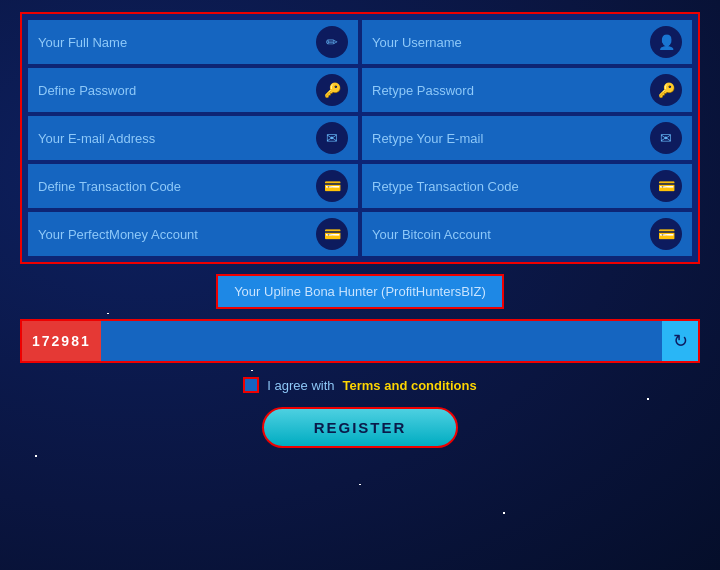 Image resolution: width=720 pixels, height=570 pixels. What do you see at coordinates (332, 186) in the screenshot?
I see `card-icon-left: 💳` at bounding box center [332, 186].